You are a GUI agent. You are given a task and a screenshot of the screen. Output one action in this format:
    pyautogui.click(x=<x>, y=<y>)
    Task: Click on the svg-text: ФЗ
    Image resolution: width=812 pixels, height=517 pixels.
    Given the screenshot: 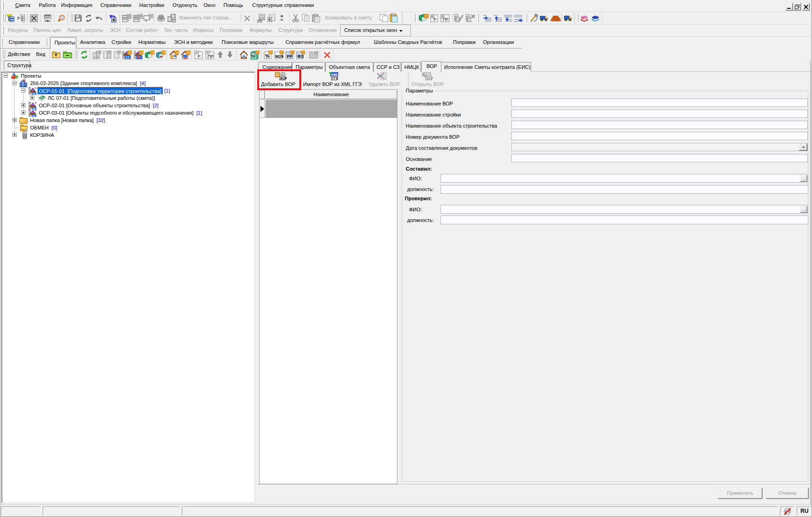 What is the action you would take?
    pyautogui.click(x=301, y=56)
    